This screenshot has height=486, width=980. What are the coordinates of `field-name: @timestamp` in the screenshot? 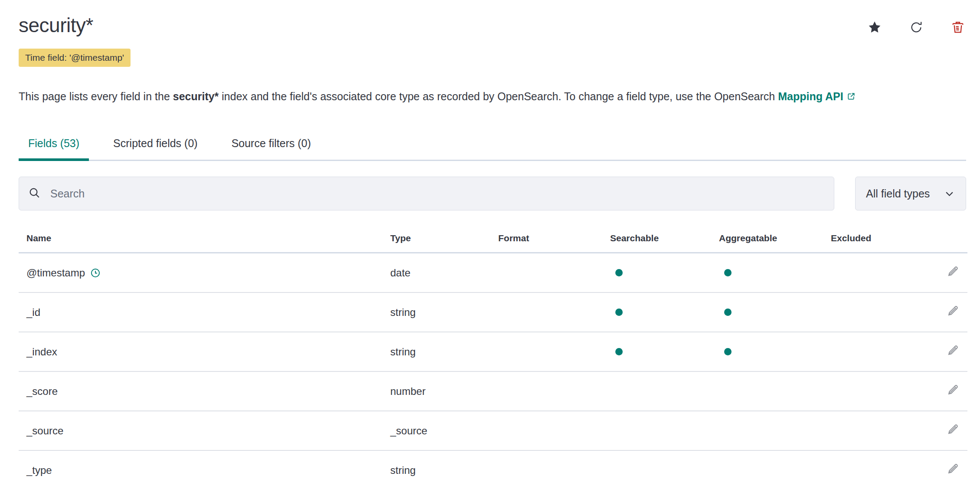 It's located at (56, 273).